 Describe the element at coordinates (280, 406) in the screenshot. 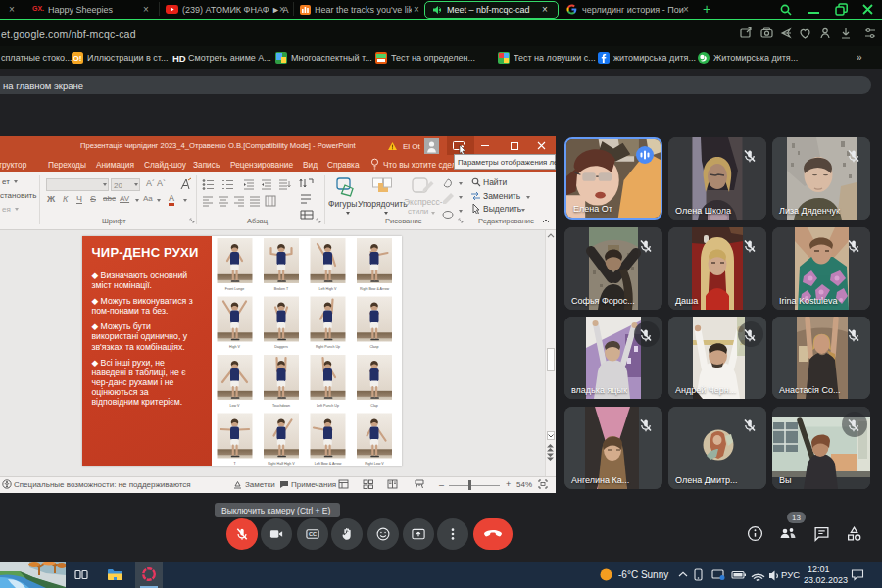

I see `svg-text: Touchdown` at that location.